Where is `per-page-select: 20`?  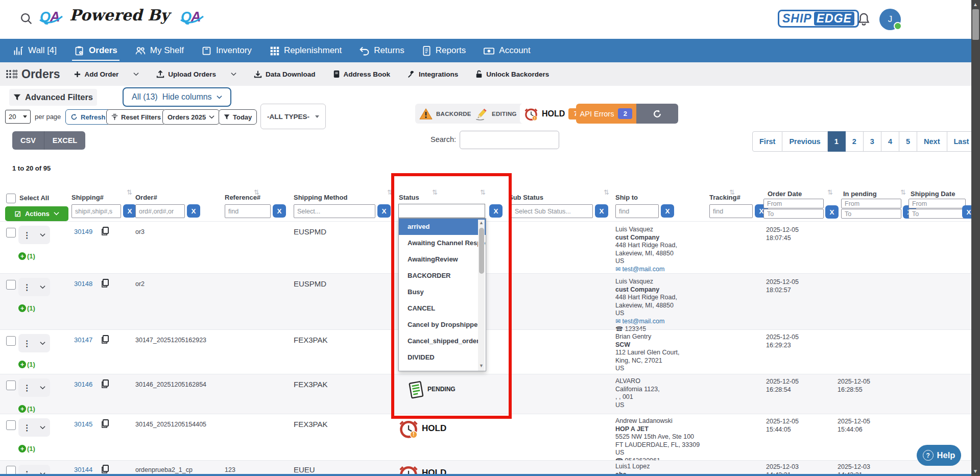 per-page-select: 20 is located at coordinates (18, 116).